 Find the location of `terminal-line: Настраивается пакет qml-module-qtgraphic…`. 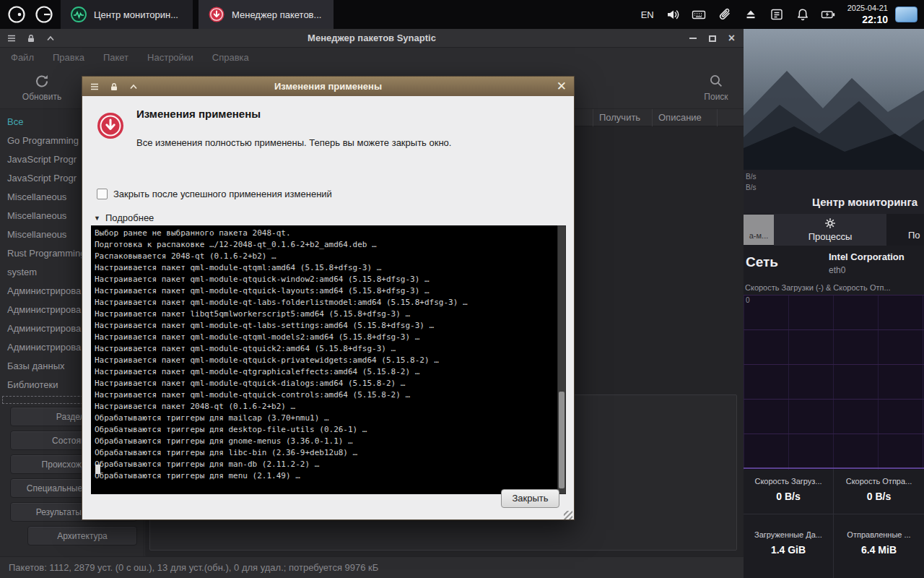

terminal-line: Настраивается пакет qml-module-qtgraphic… is located at coordinates (326, 372).